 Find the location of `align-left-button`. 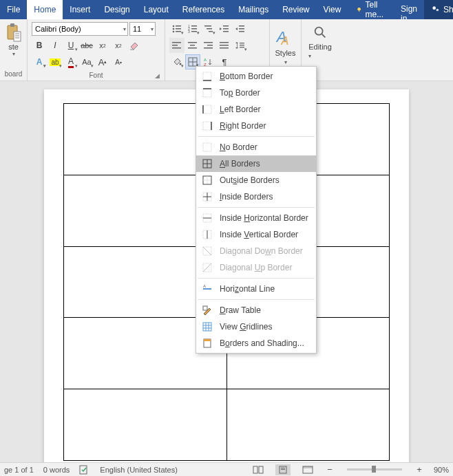

align-left-button is located at coordinates (177, 45).